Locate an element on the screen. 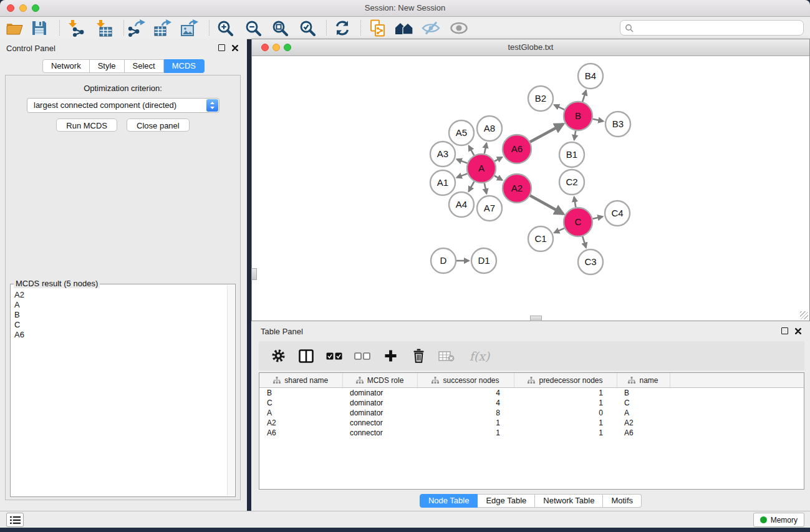  close-panel-button: Close panel is located at coordinates (158, 125).